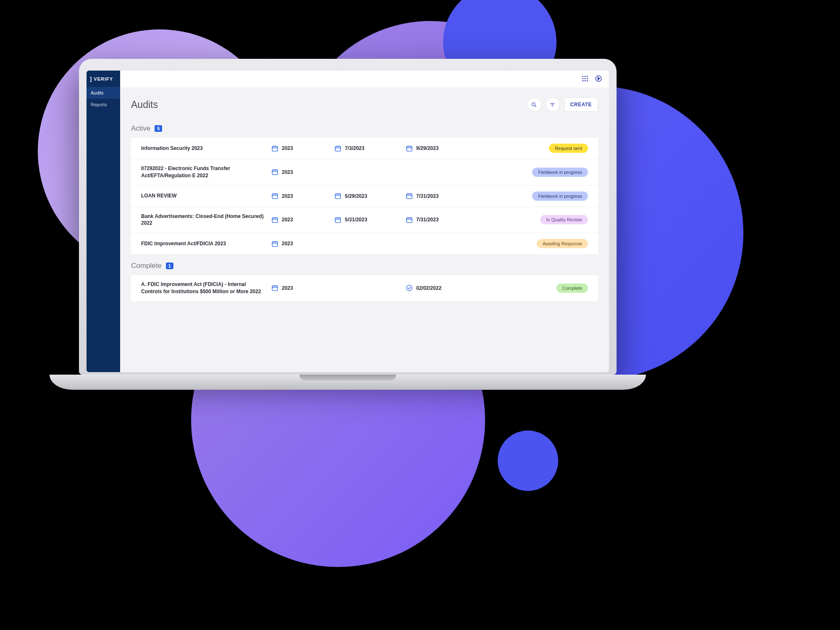 Image resolution: width=840 pixels, height=630 pixels. I want to click on filter-icon, so click(553, 105).